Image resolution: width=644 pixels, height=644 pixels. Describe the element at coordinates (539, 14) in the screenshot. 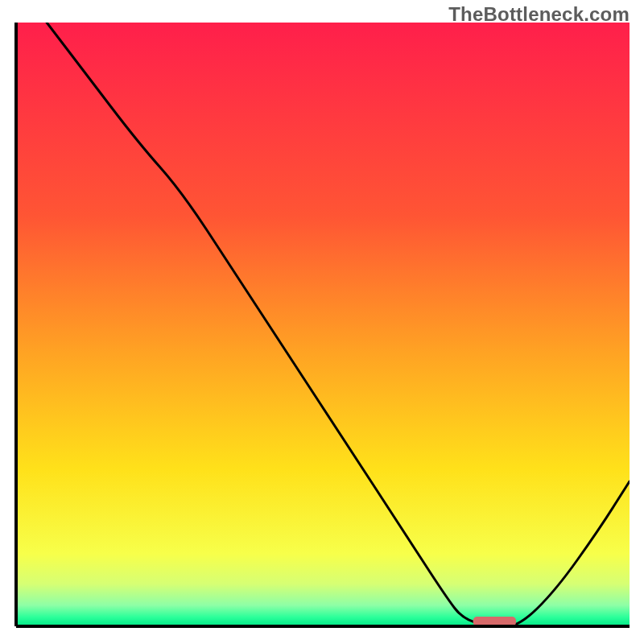

I see `watermark-label: TheBottleneck.com` at that location.